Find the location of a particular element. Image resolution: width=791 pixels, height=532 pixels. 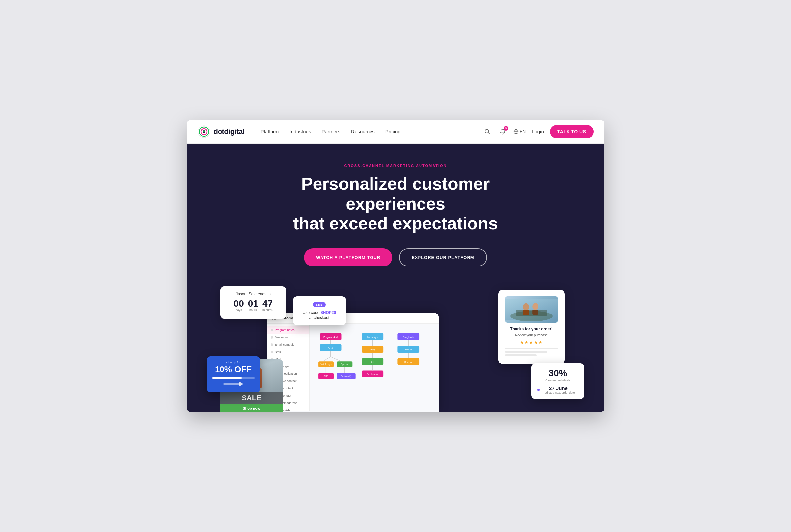

countdown-card: Jason, Sale ends in 00 days 01 hours 47 … is located at coordinates (253, 303).